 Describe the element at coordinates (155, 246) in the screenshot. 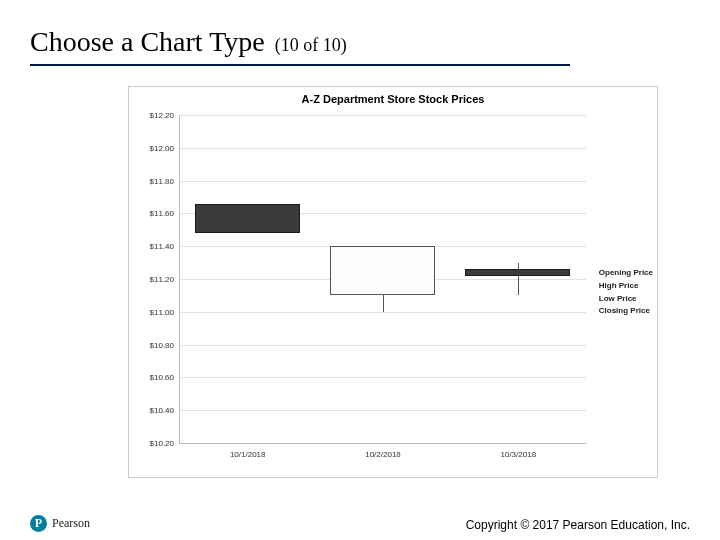

I see `y-tick-label: $11.40` at that location.